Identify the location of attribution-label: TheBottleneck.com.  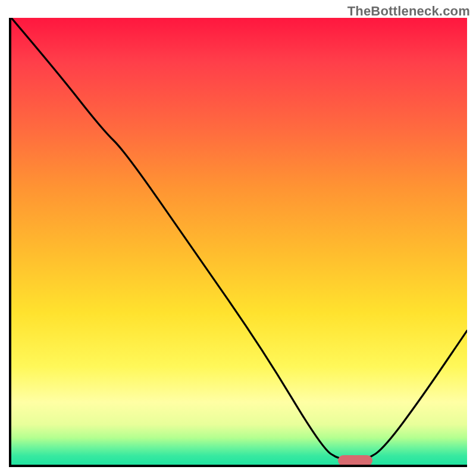
(409, 11).